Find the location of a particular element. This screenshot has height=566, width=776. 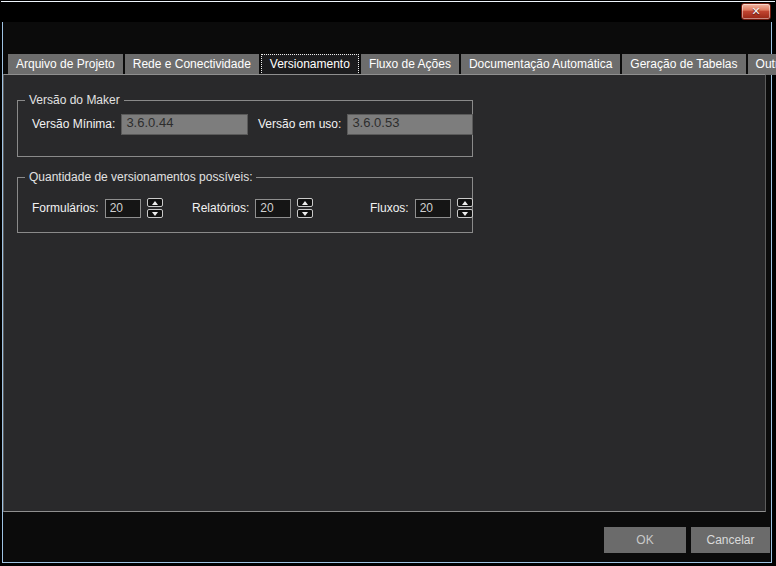

tab-rede-e-conectividade: Rede e Conectividade is located at coordinates (192, 64).